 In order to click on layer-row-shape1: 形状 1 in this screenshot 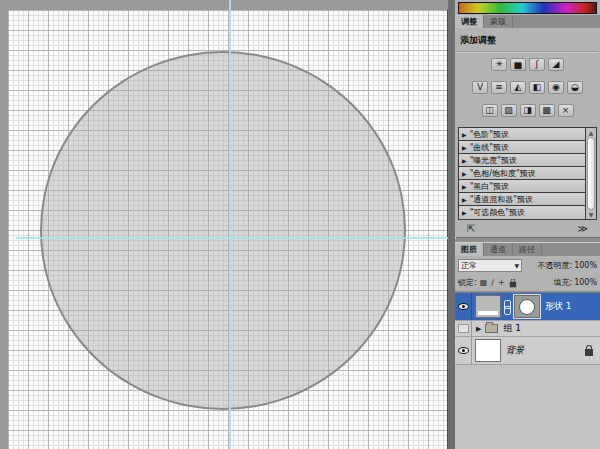, I will do `click(528, 307)`.